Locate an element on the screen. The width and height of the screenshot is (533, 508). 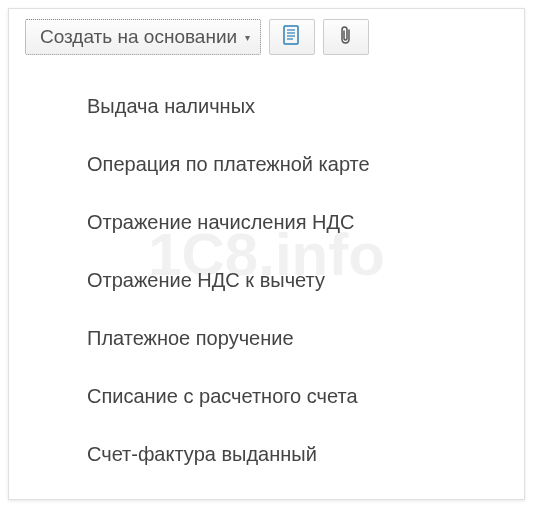
menu-item-invoice-issued: Счет-фактура выданный is located at coordinates (306, 454).